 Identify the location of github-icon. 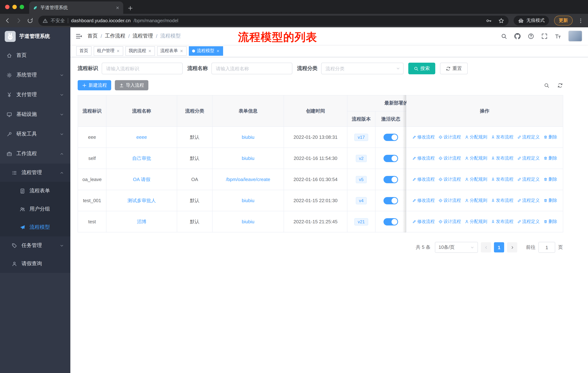
(517, 36).